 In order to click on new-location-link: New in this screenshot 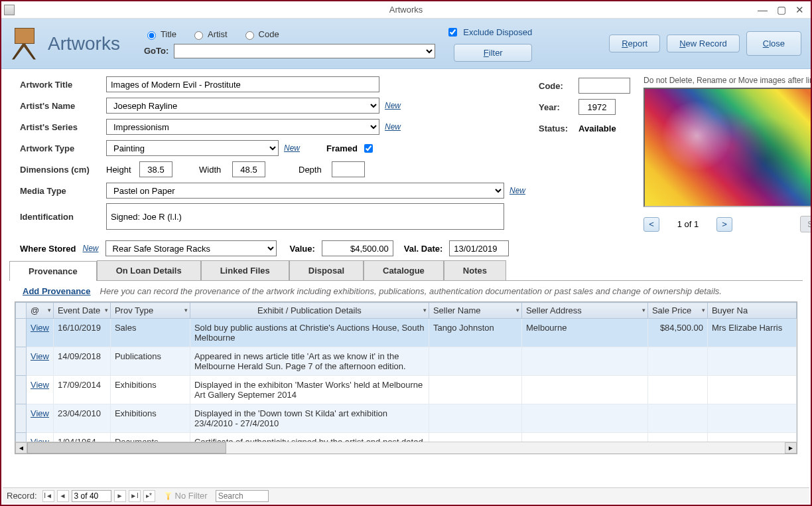, I will do `click(91, 248)`.